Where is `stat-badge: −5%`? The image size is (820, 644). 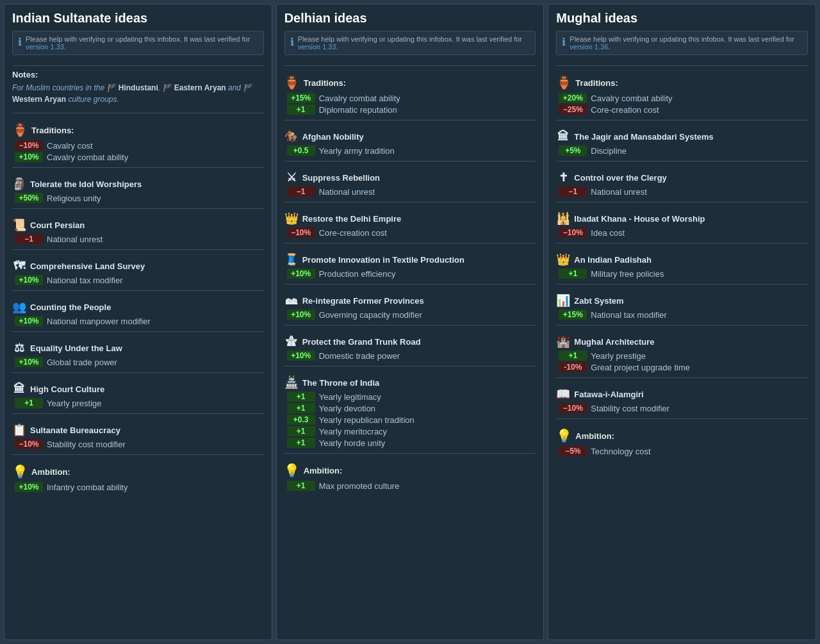 stat-badge: −5% is located at coordinates (573, 451).